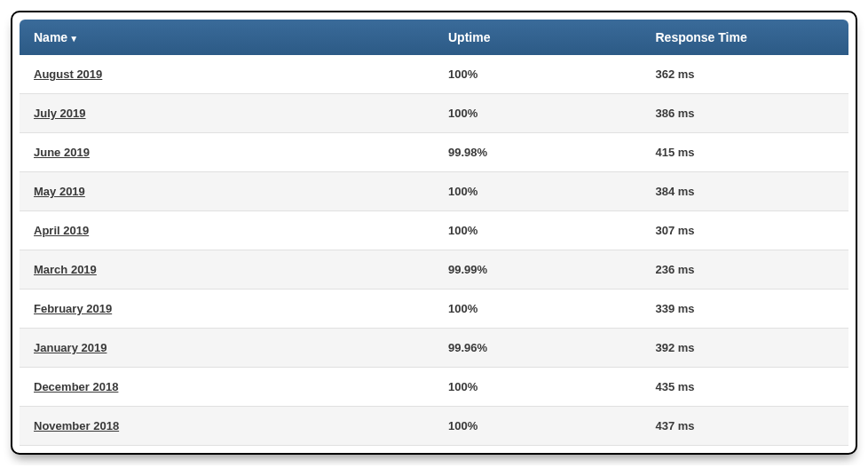  What do you see at coordinates (434, 231) in the screenshot?
I see `table-row: April 2019100%307 ms` at bounding box center [434, 231].